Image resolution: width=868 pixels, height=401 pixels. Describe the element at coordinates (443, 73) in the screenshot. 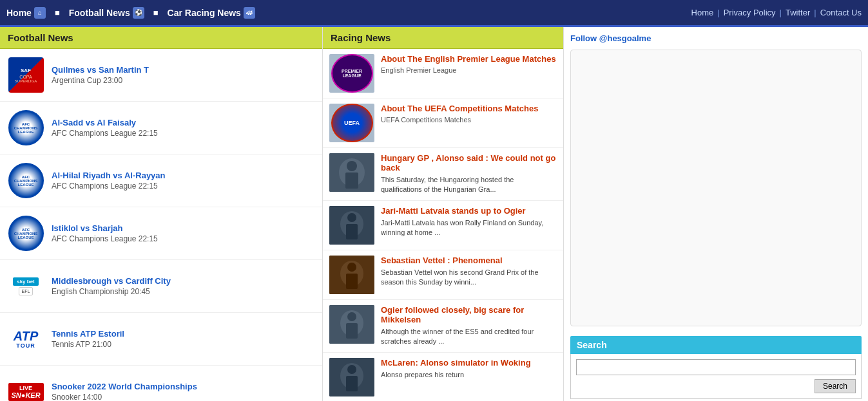

I see `list-item: PREMIERLEAGUE About The English Premier …` at that location.